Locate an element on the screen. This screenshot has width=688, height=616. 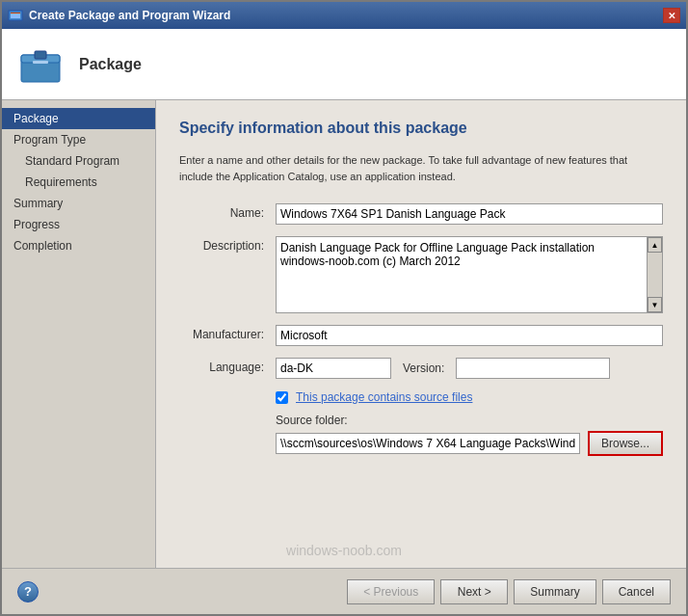
source-folder-input is located at coordinates (428, 443).